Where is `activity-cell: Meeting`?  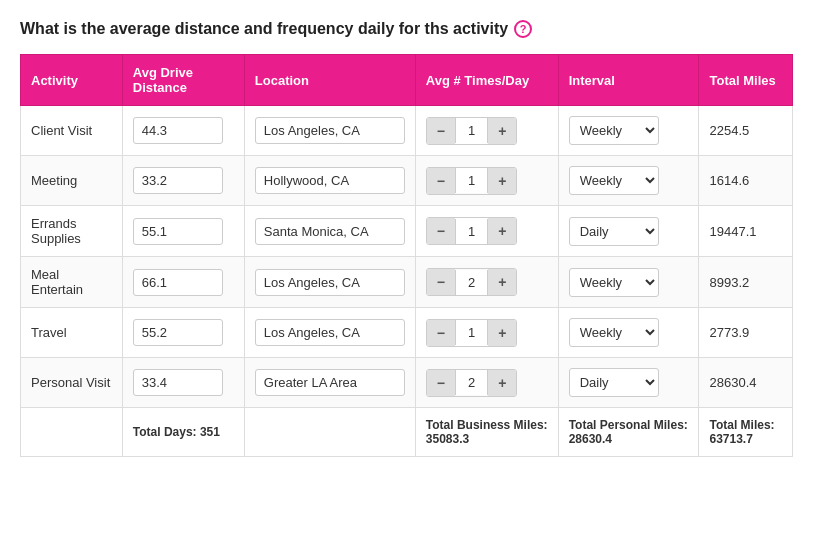
activity-cell: Meeting is located at coordinates (72, 181).